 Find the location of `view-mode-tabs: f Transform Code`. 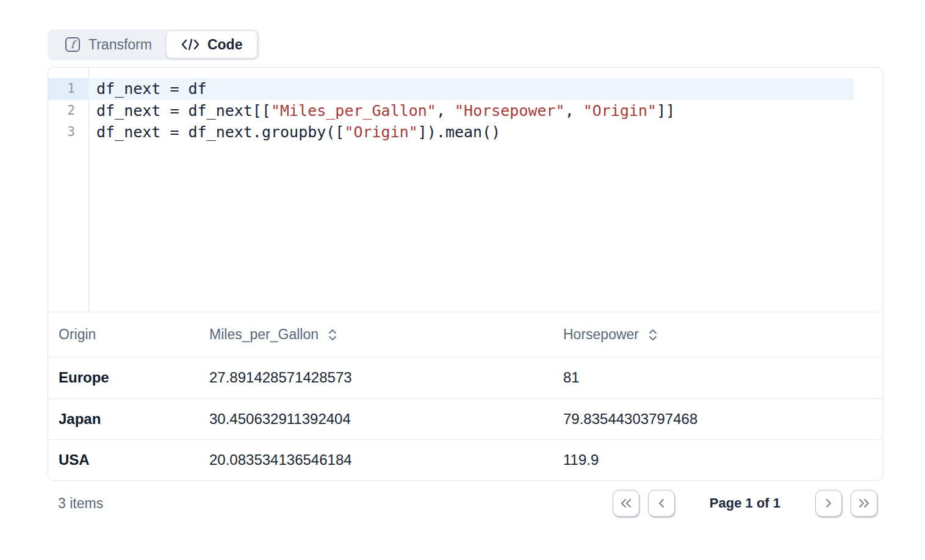

view-mode-tabs: f Transform Code is located at coordinates (154, 45).